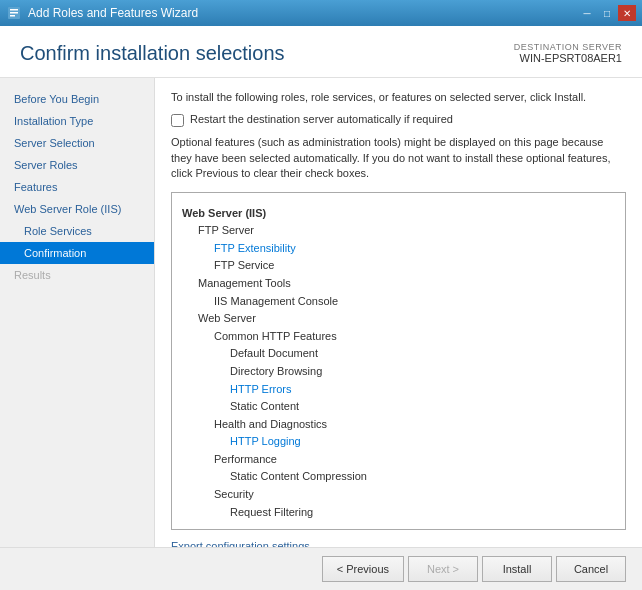 Image resolution: width=642 pixels, height=590 pixels. Describe the element at coordinates (398, 372) in the screenshot. I see `feature-item: Directory Browsing` at that location.